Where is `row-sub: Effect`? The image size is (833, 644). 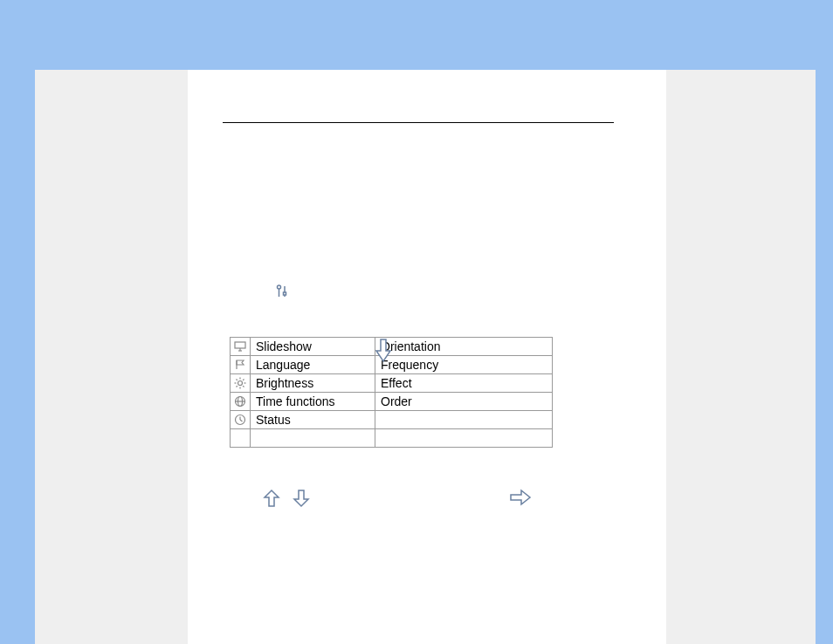
row-sub: Effect is located at coordinates (465, 384).